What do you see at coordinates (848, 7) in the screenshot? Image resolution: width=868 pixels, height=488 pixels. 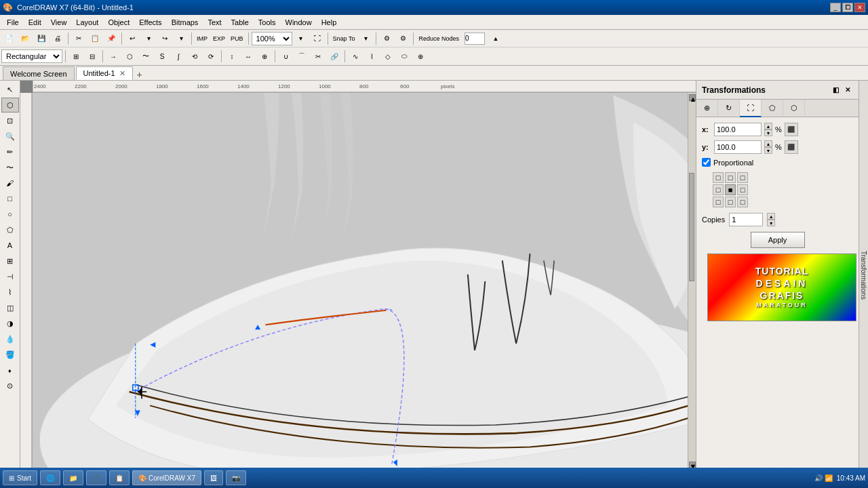 I see `restore-button: ⧠` at bounding box center [848, 7].